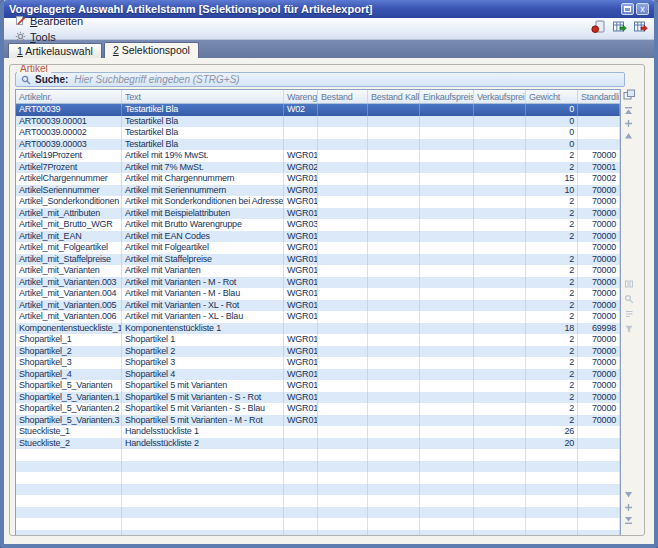 This screenshot has height=548, width=658. I want to click on scroll-top-icon, so click(628, 110).